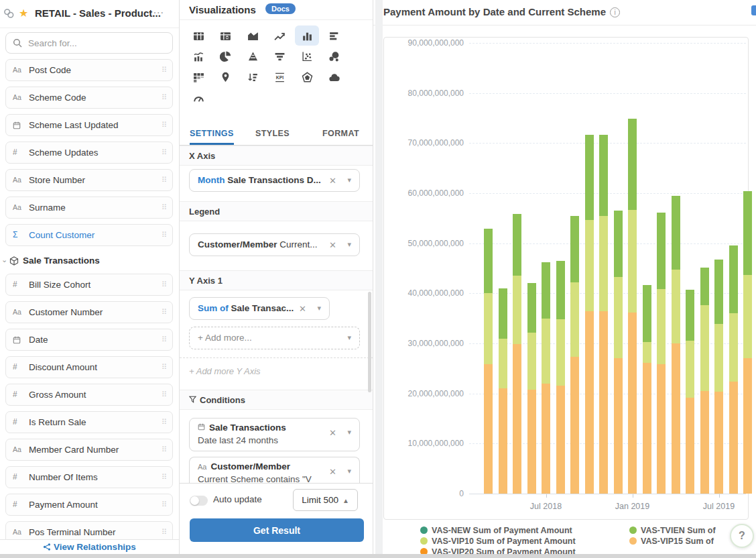  What do you see at coordinates (253, 77) in the screenshot?
I see `viz-type-sorted-bar` at bounding box center [253, 77].